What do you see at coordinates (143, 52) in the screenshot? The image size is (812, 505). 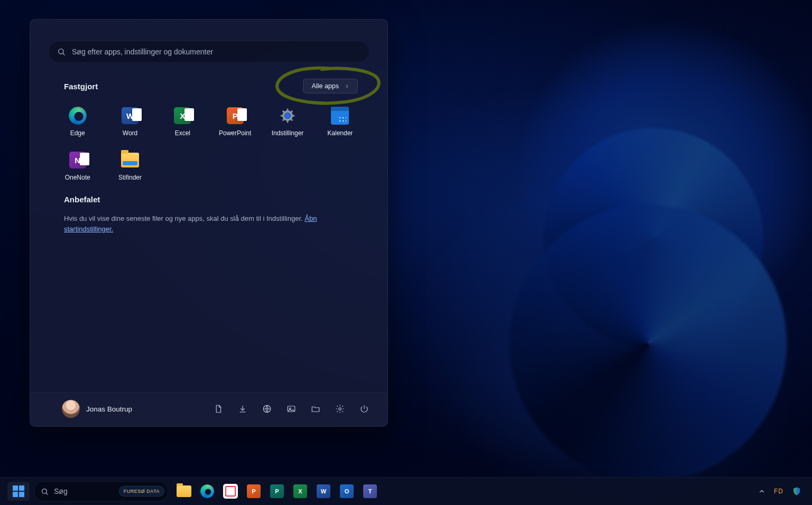 I see `start-search-placeholder: Søg efter apps, indstillinger og dokumen…` at bounding box center [143, 52].